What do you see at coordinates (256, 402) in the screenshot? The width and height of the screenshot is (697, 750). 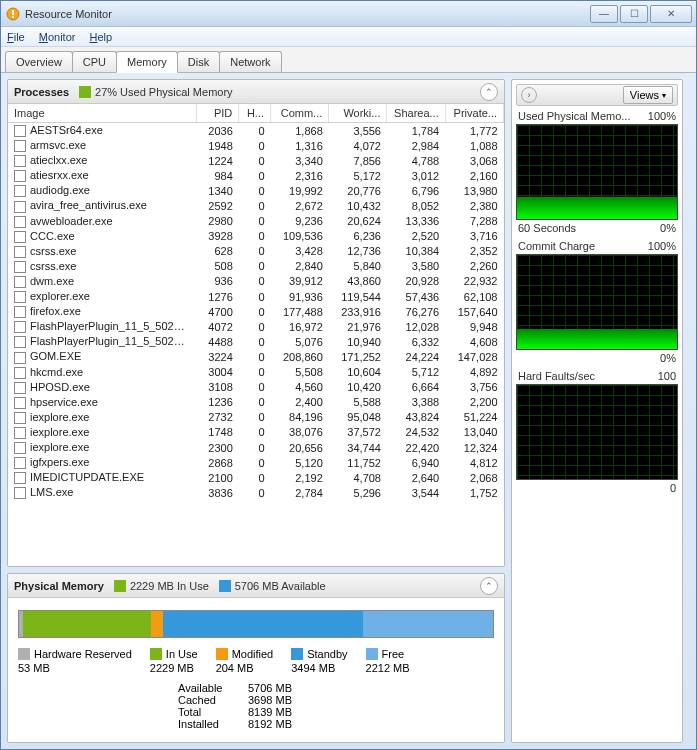 I see `table-row: hpservice.exe123602,4005,5883,3882,200` at bounding box center [256, 402].